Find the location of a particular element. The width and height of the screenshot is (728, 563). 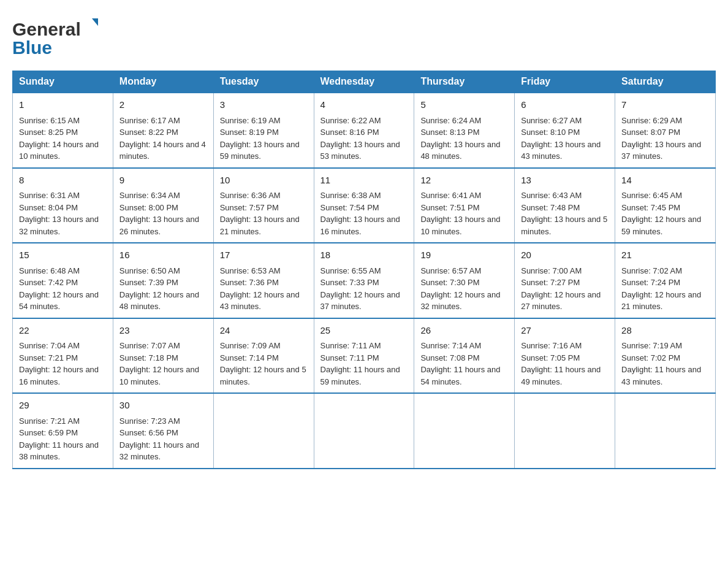

day-number: 20 is located at coordinates (565, 255).